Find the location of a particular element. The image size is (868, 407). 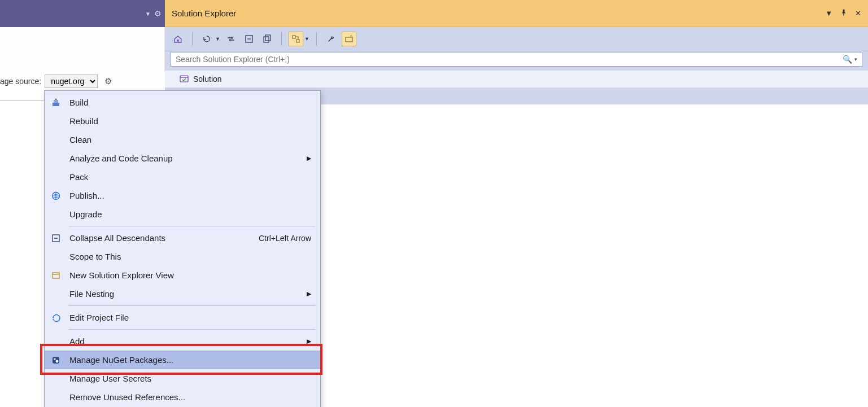

package-source-row: age source: nuget.org ⚙ is located at coordinates (82, 81).